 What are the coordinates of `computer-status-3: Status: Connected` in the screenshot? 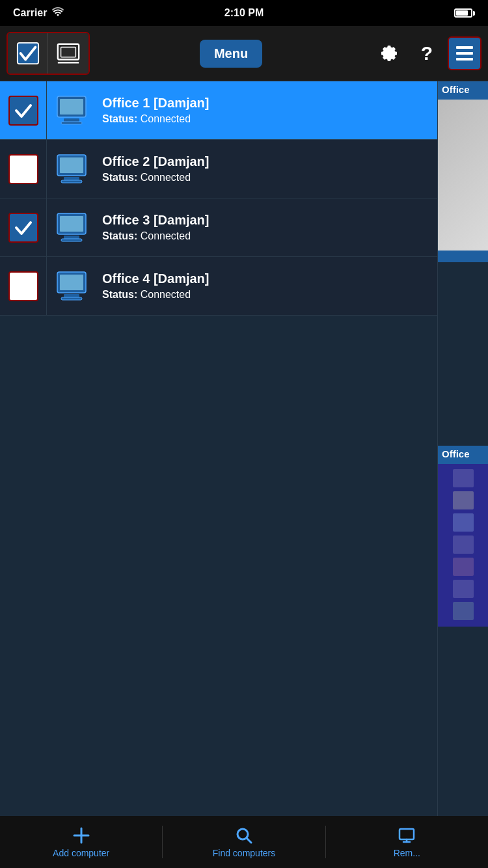 It's located at (267, 236).